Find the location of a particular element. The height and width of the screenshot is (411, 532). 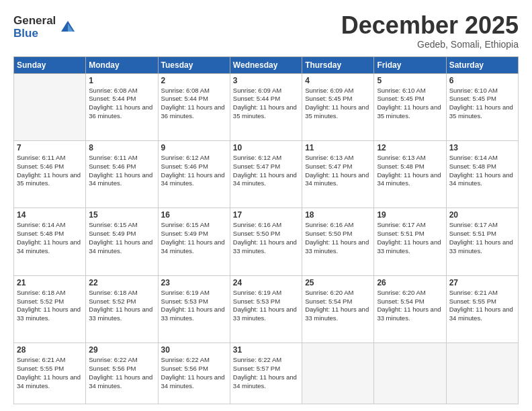

day-number: 28 is located at coordinates (50, 350).